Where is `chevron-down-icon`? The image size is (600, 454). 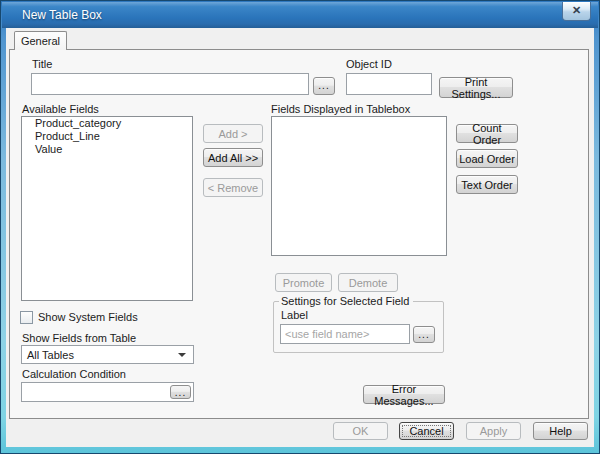 chevron-down-icon is located at coordinates (182, 355).